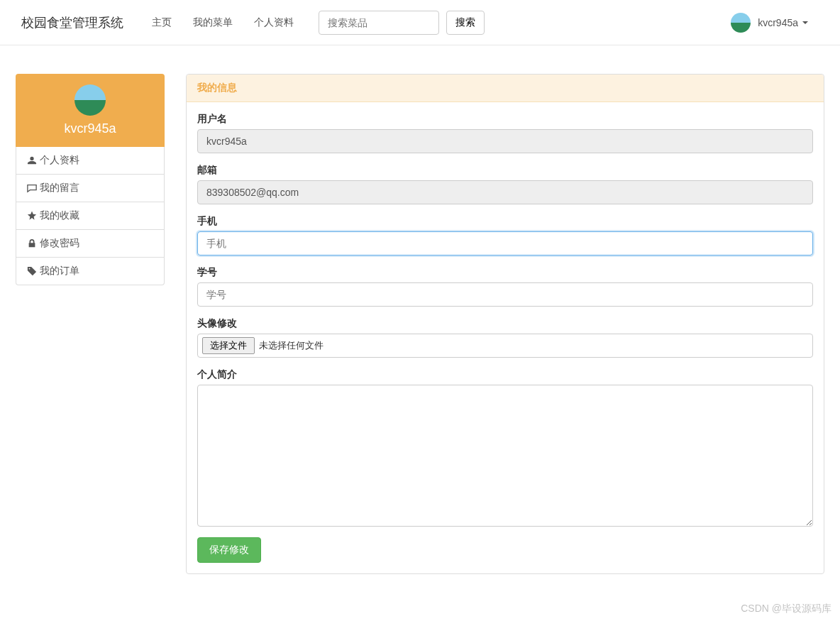 This screenshot has width=840, height=621. Describe the element at coordinates (505, 88) in the screenshot. I see `panel-title: 我的信息` at that location.